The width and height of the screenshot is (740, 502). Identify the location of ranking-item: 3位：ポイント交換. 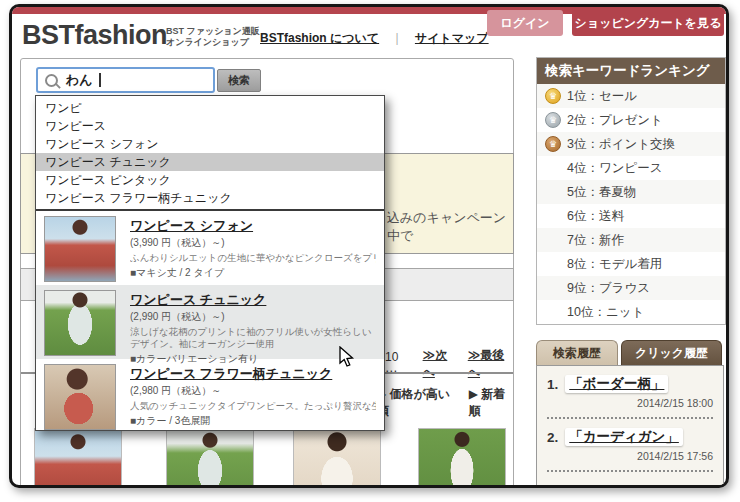
(631, 144).